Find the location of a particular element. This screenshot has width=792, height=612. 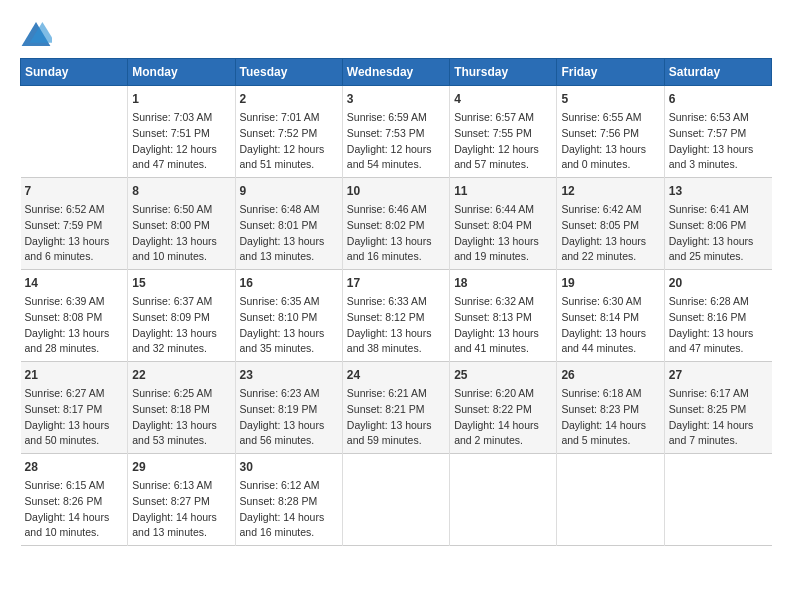

column-header-friday: Friday is located at coordinates (610, 72).